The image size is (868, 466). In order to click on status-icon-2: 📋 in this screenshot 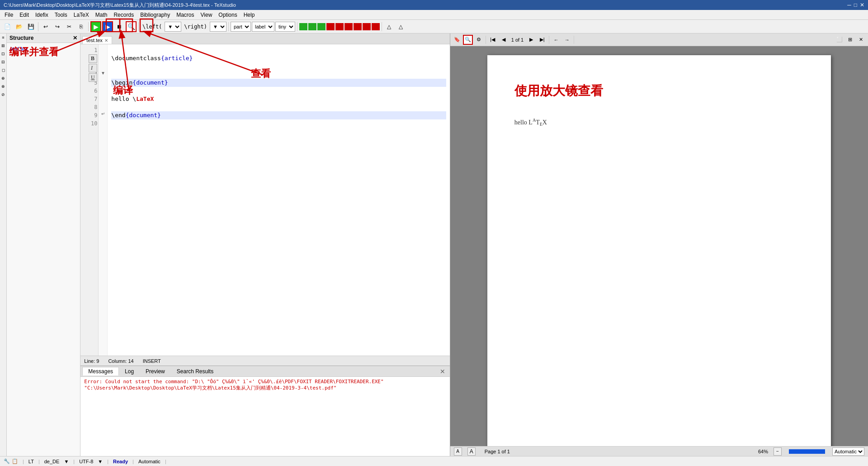, I will do `click(15, 461)`.